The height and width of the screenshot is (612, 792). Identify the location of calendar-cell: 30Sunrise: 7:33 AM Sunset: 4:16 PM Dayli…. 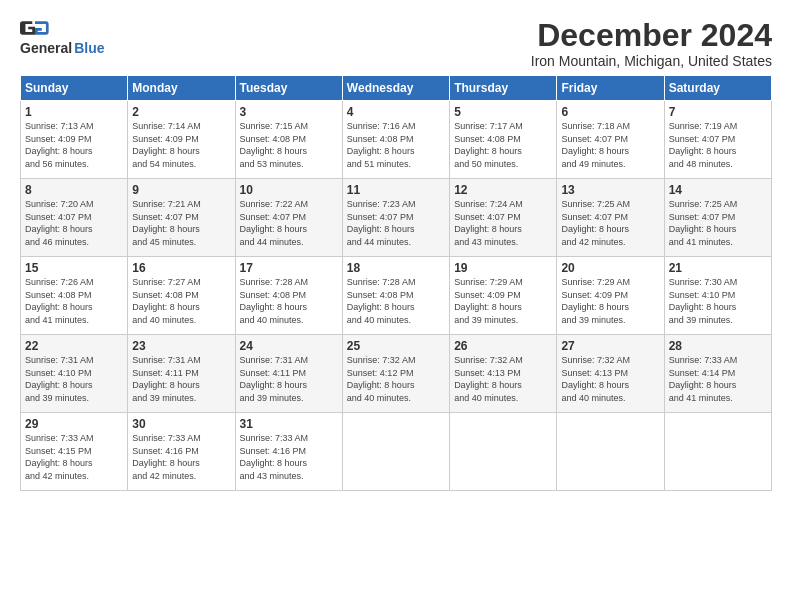
(182, 452).